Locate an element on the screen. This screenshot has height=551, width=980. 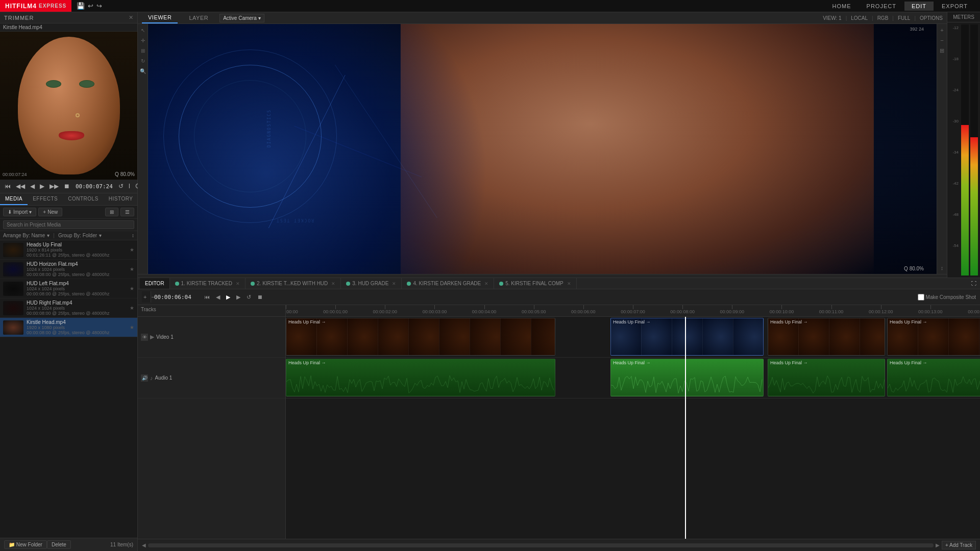
tab-hud-grade: 3. HUD GRADE ✕ is located at coordinates (372, 284).